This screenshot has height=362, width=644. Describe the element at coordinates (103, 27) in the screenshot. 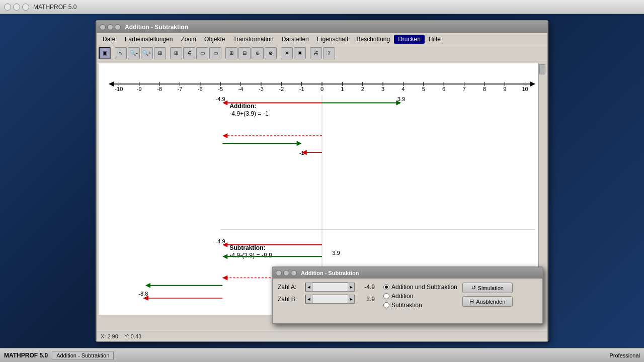

I see `w-close-btn` at that location.